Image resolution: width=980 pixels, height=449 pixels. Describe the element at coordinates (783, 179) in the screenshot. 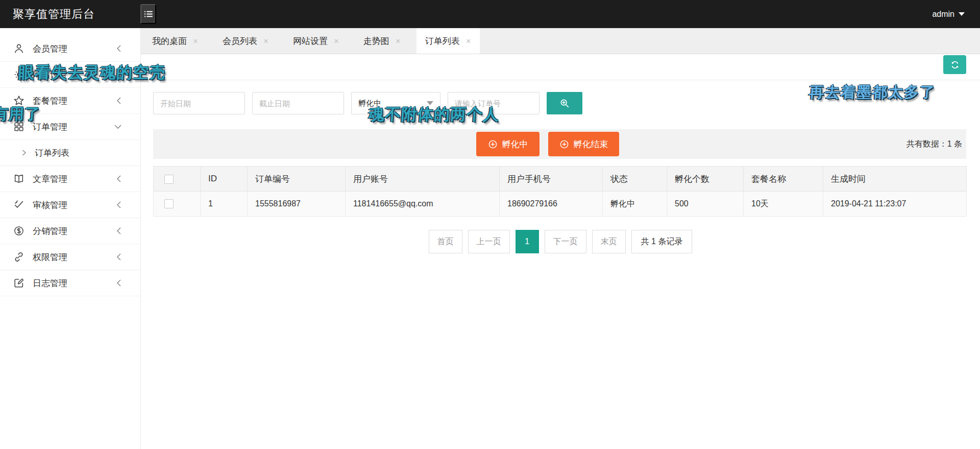

I see `column-header-package: 套餐名称` at that location.